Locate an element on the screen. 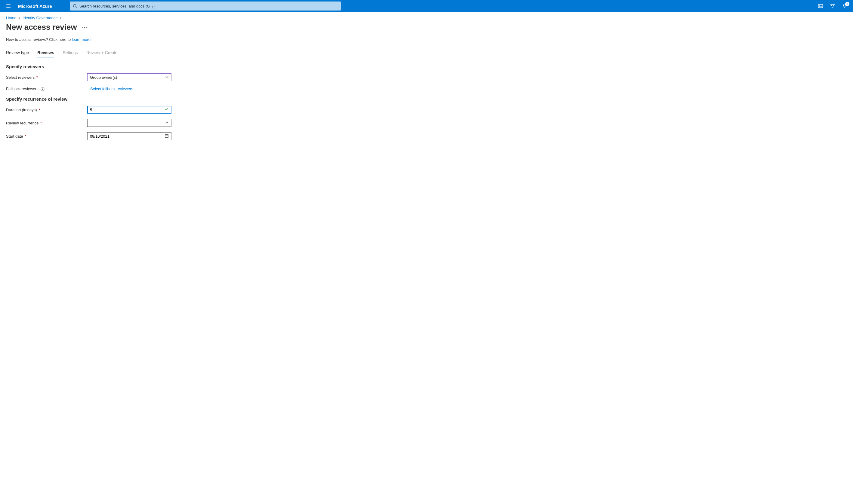 The height and width of the screenshot is (504, 853). notifications-button: 2 is located at coordinates (845, 6).